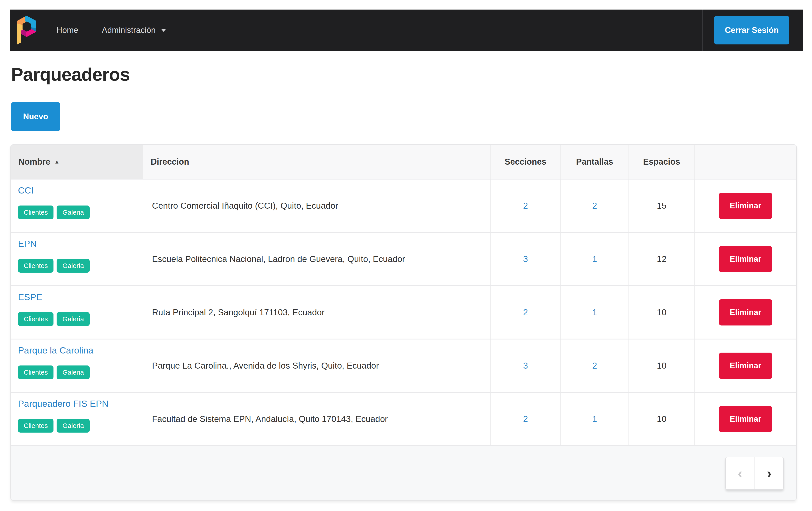  Describe the element at coordinates (525, 162) in the screenshot. I see `column-header-secciones: Secciones` at that location.